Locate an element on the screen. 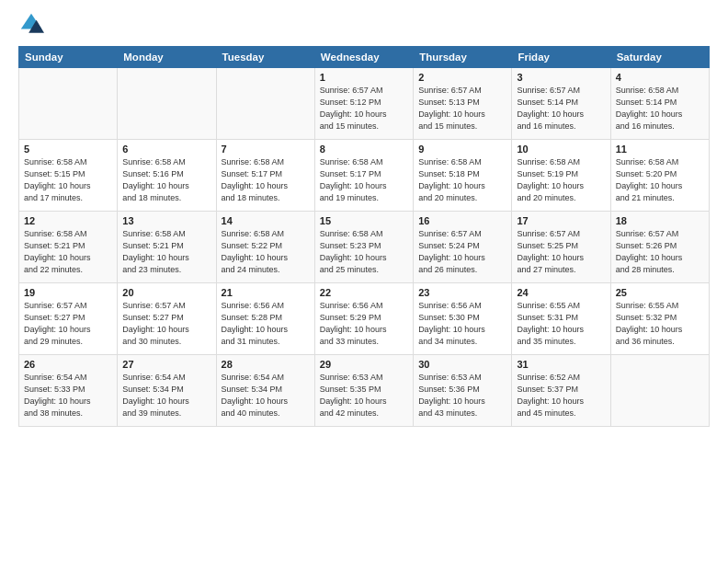 The height and width of the screenshot is (563, 728). day-number: 11 is located at coordinates (660, 149).